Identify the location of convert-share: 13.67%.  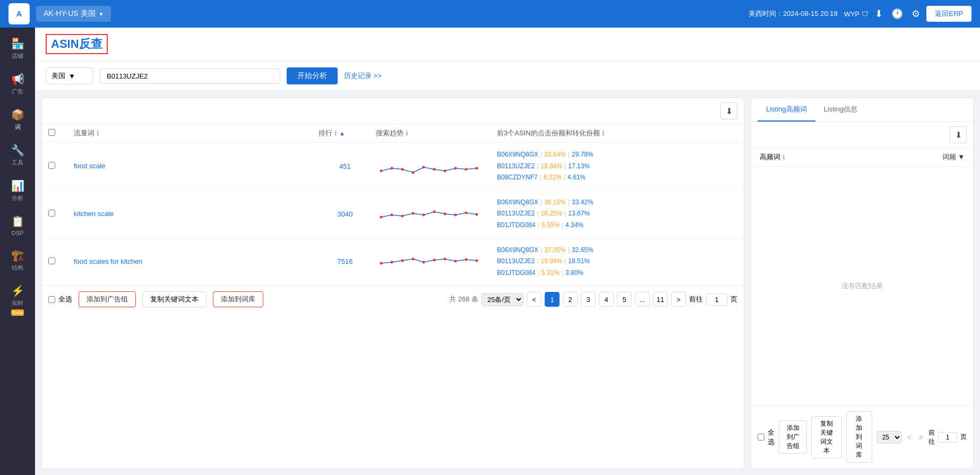
(579, 213).